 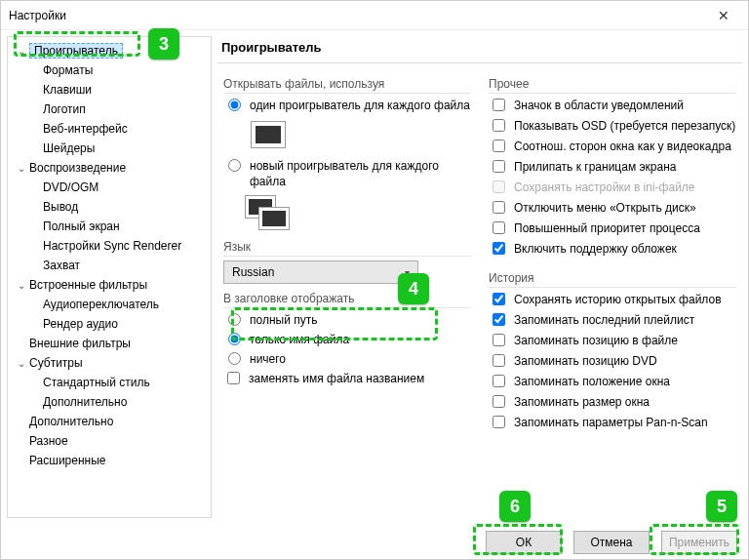 What do you see at coordinates (254, 272) in the screenshot?
I see `language-value: Russian` at bounding box center [254, 272].